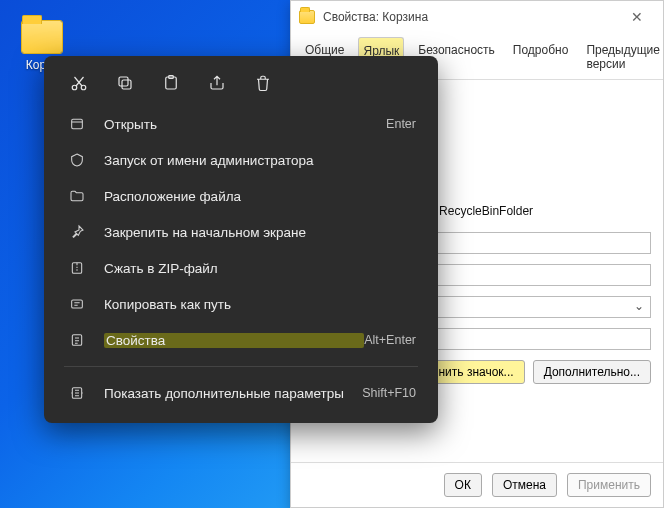 The image size is (664, 508). Describe the element at coordinates (241, 304) in the screenshot. I see `context-item-path: Копировать как путь` at that location.